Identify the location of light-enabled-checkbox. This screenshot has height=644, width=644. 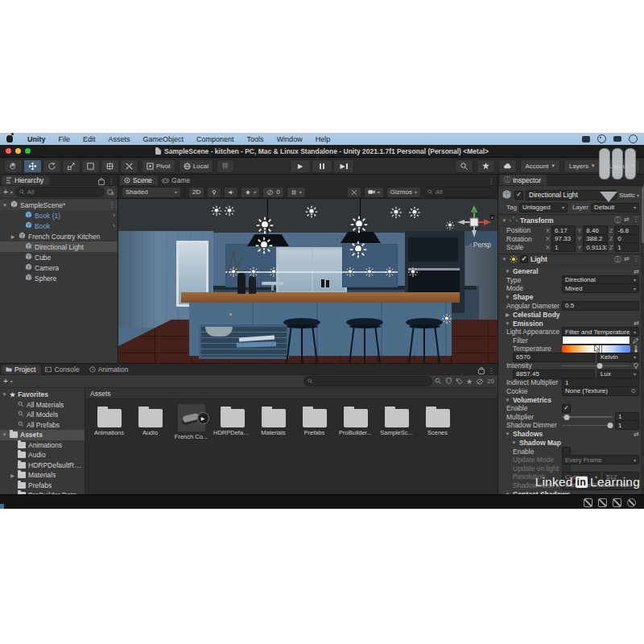
(524, 259).